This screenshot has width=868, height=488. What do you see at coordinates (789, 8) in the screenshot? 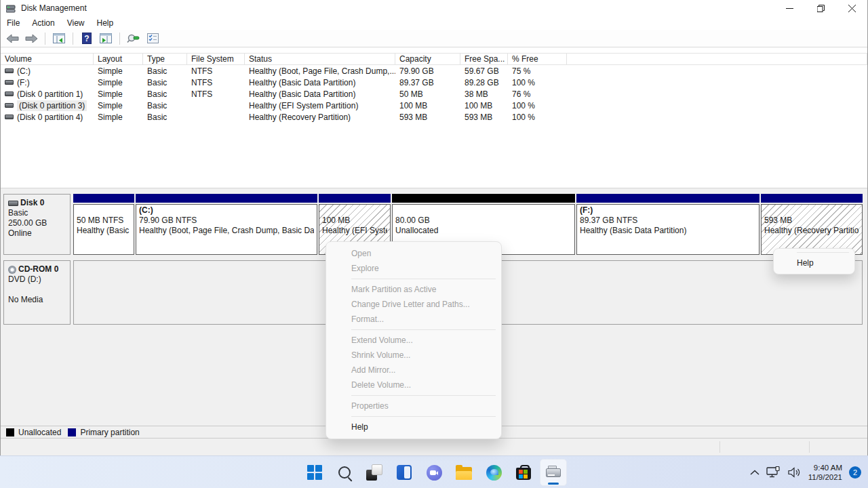
I see `minimize-button` at bounding box center [789, 8].